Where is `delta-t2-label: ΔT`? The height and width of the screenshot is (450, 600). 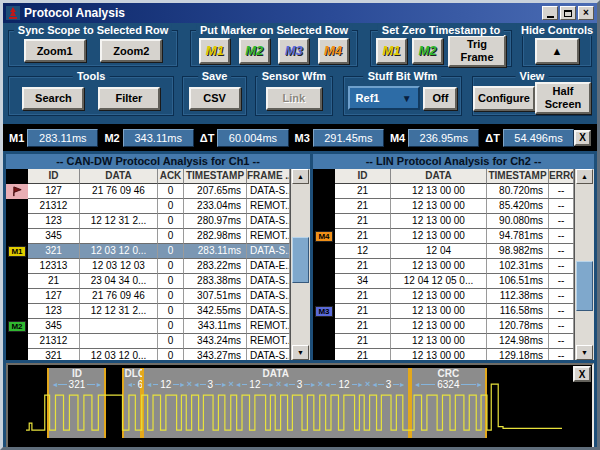 delta-t2-label: ΔT is located at coordinates (492, 138).